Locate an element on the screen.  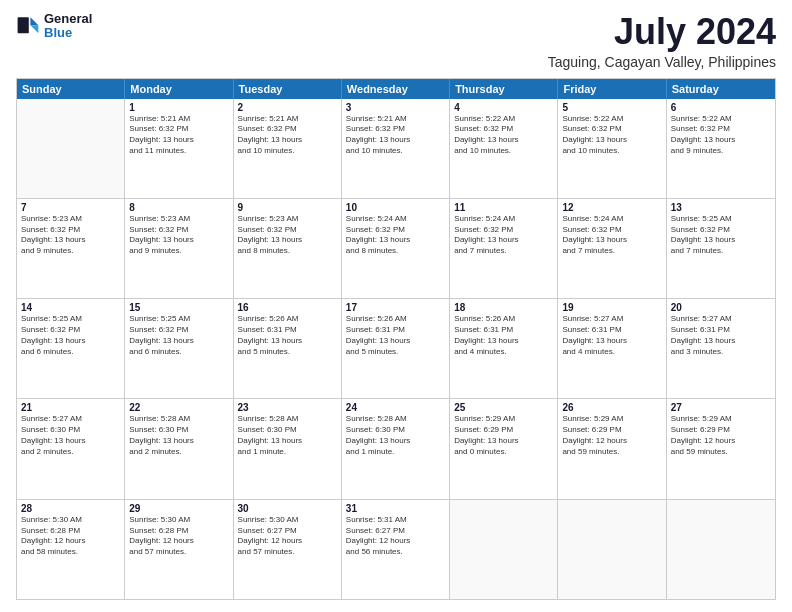
day-number: 8 is located at coordinates (178, 208).